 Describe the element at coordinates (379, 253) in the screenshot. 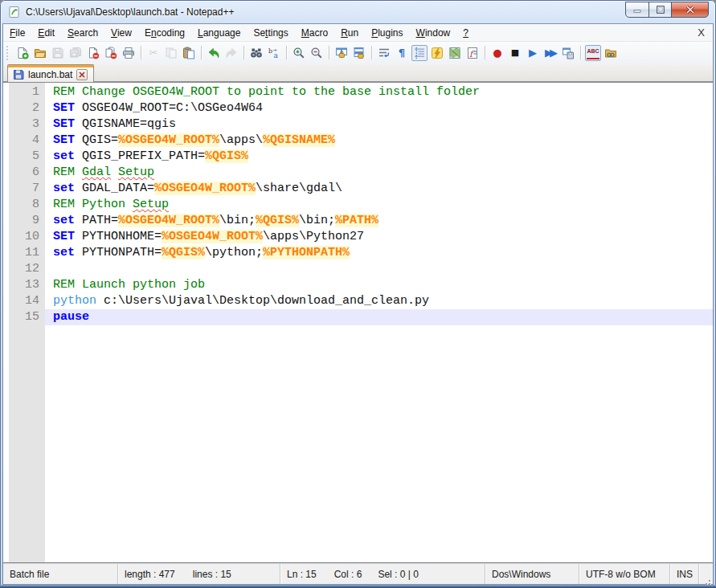

I see `code-text: set PYTHONPATH=%QGIS%\python;%PYTHONPATH…` at that location.